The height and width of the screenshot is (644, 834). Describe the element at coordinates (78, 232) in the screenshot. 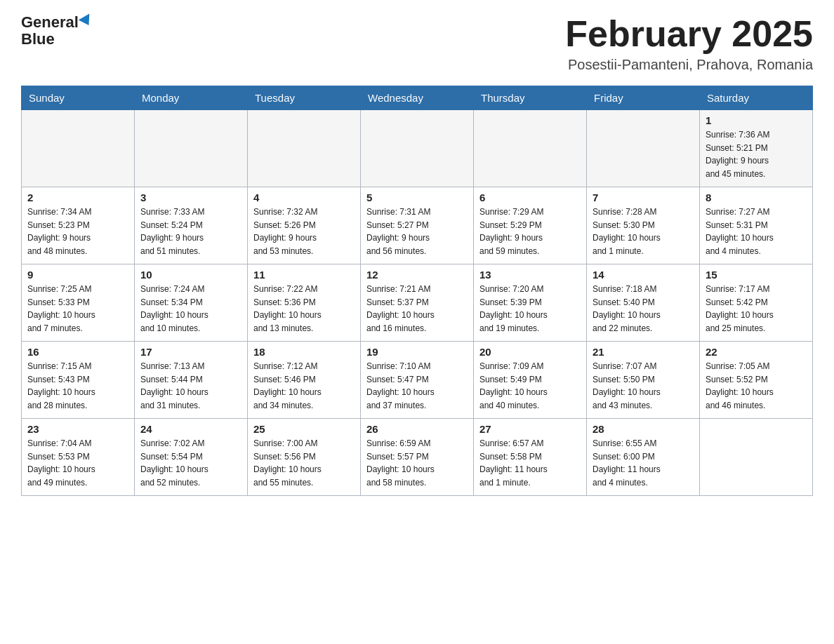

I see `day-info: Sunrise: 7:34 AM Sunset: 5:23 PM Dayligh…` at that location.